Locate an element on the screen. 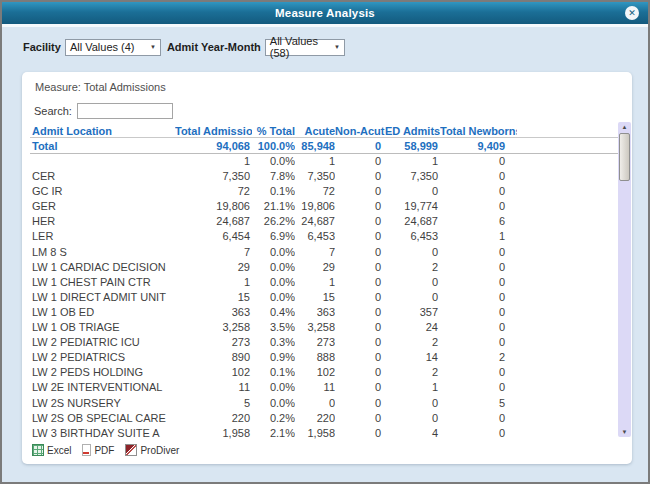 Image resolution: width=650 pixels, height=484 pixels. cell: 58,999 is located at coordinates (412, 146).